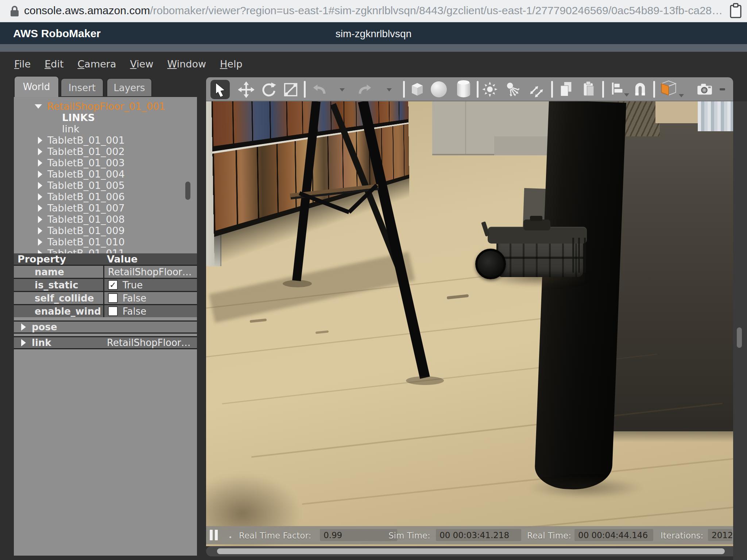 Image resolution: width=747 pixels, height=560 pixels. I want to click on tree-item: TabletB_01_001, so click(105, 140).